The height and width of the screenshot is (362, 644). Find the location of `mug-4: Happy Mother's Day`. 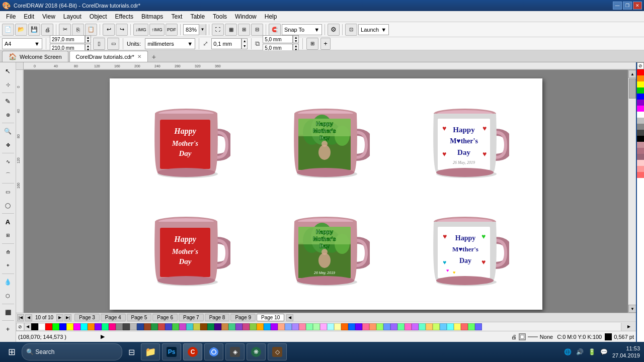

mug-4: Happy Mother's Day is located at coordinates (187, 248).